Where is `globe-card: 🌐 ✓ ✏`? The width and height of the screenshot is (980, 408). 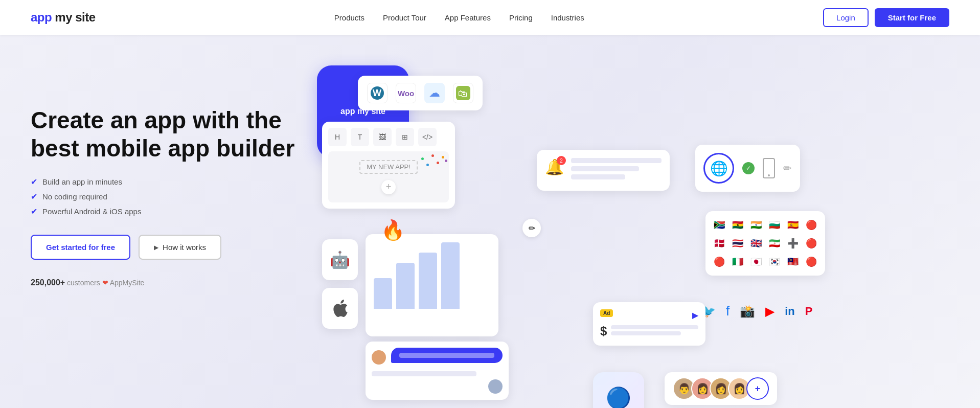
globe-card: 🌐 ✓ ✏ is located at coordinates (747, 168).